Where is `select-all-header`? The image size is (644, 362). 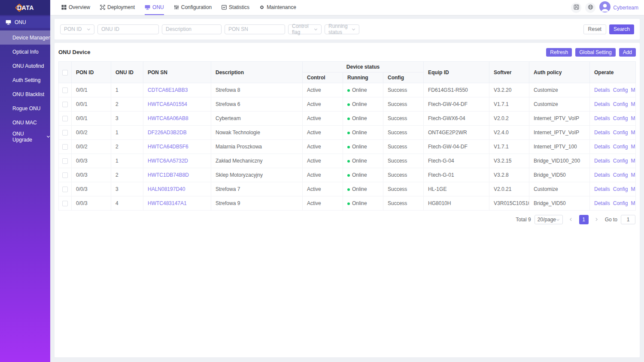
select-all-header is located at coordinates (65, 72).